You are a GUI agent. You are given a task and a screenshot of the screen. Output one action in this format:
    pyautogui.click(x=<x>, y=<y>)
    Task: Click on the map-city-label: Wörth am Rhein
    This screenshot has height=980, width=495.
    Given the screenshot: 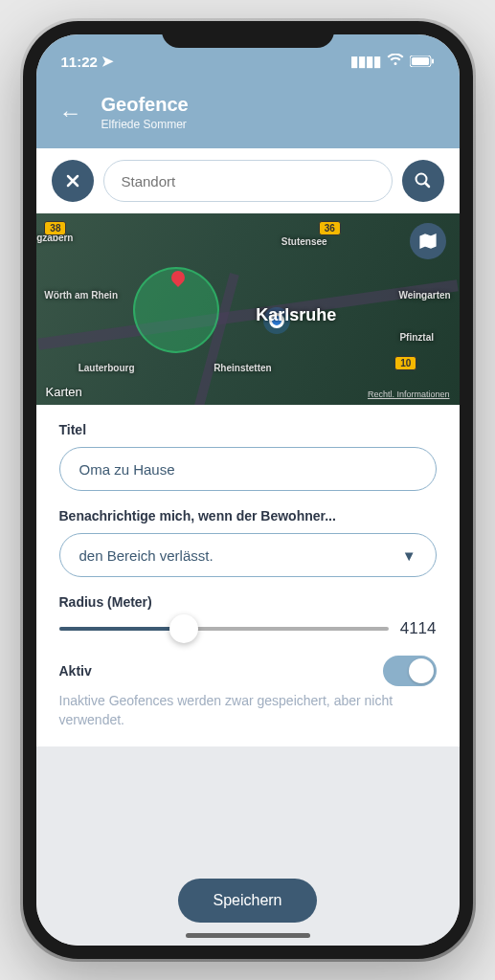 What is the action you would take?
    pyautogui.click(x=80, y=295)
    